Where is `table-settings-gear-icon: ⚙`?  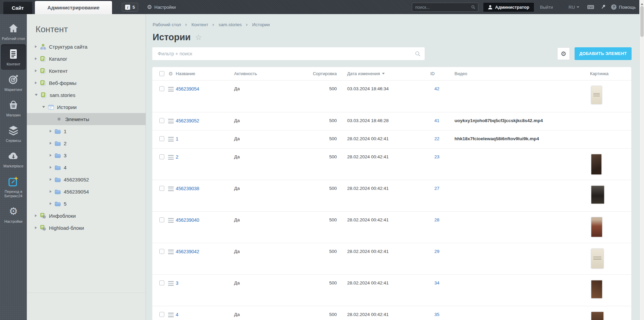 table-settings-gear-icon: ⚙ is located at coordinates (170, 74).